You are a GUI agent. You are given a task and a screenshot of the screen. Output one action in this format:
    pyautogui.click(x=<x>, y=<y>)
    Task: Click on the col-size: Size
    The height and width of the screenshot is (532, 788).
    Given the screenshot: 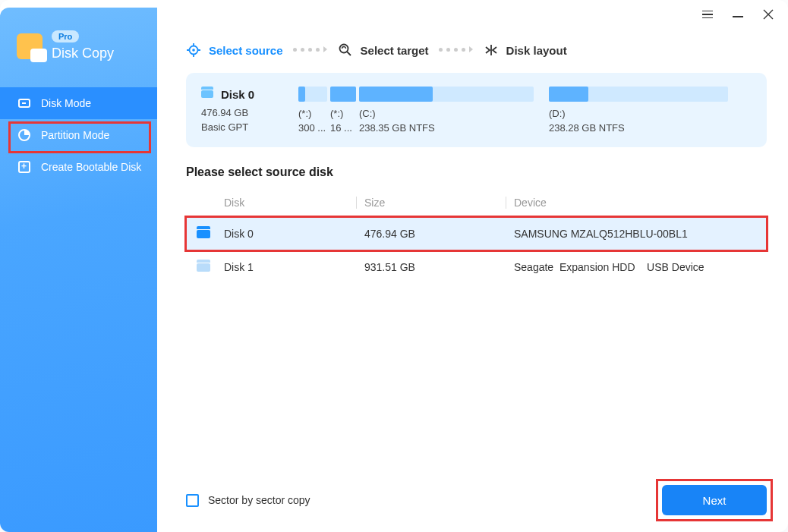 What is the action you would take?
    pyautogui.click(x=435, y=203)
    